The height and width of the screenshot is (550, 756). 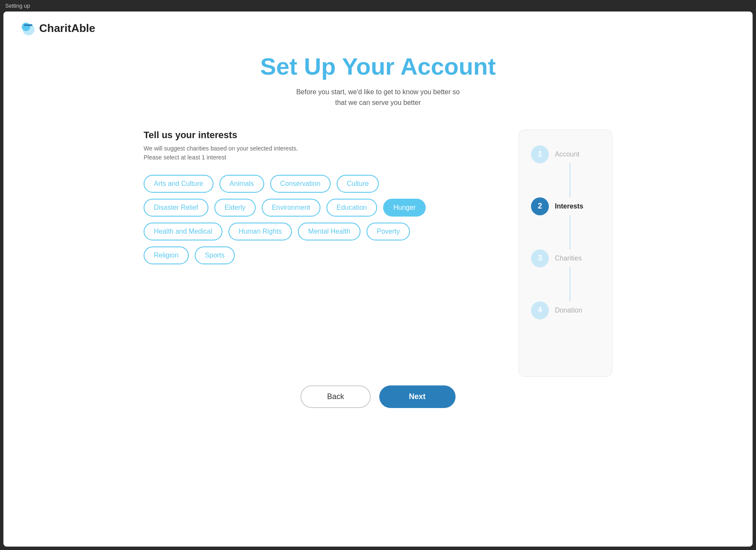 What do you see at coordinates (540, 258) in the screenshot?
I see `step-circle-2: 3` at bounding box center [540, 258].